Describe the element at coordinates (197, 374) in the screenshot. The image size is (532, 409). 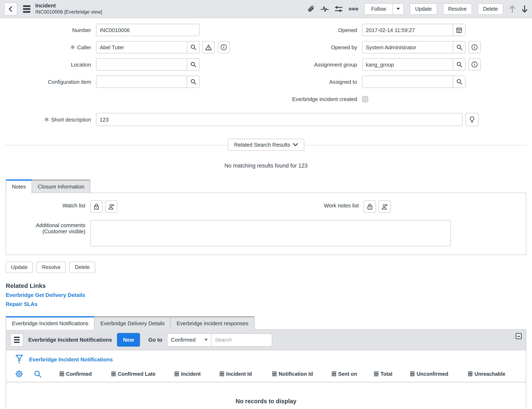
I see `column-header-incident: Incident` at that location.